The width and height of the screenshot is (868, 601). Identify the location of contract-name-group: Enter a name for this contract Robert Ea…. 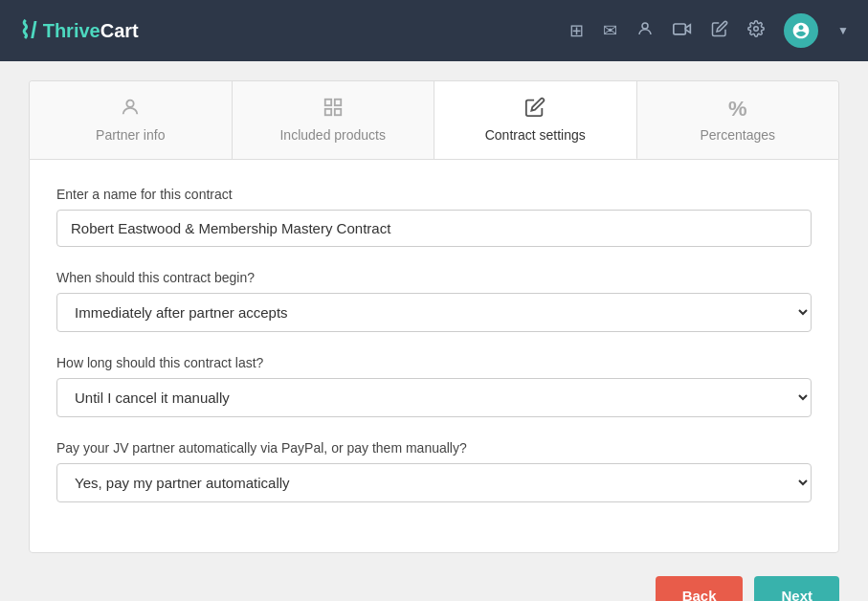
(434, 216).